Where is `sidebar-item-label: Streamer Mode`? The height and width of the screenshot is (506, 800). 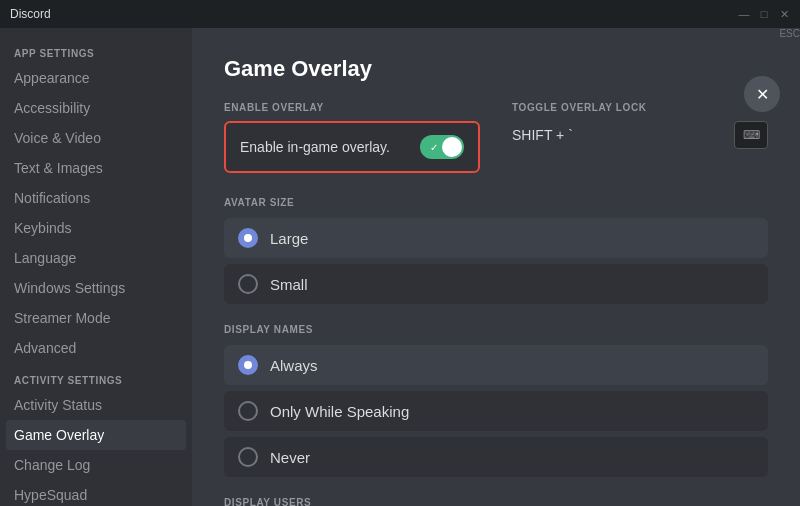
sidebar-item-label: Streamer Mode is located at coordinates (62, 318).